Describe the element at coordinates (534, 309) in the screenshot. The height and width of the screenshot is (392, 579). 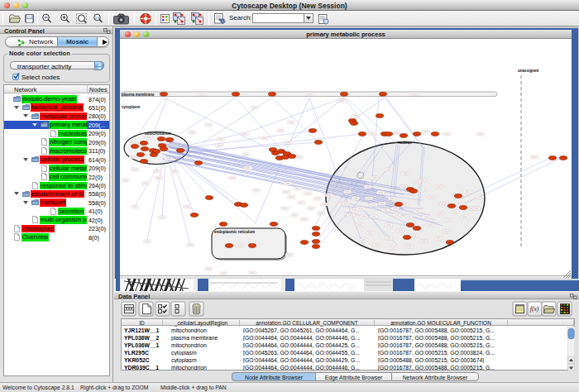
I see `svg-text: f(x)` at that location.